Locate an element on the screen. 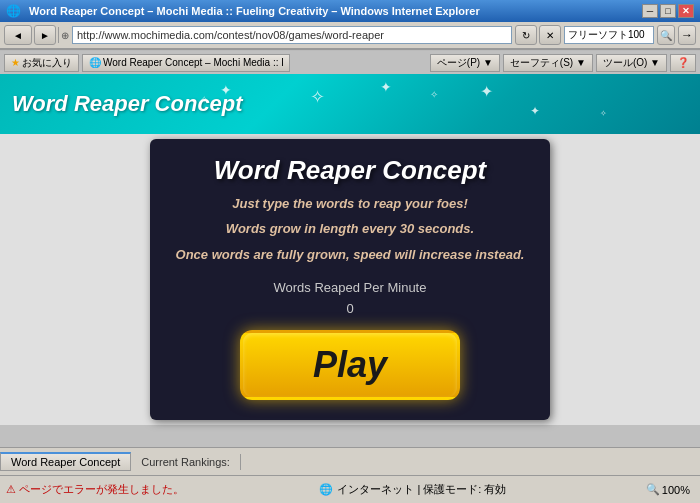  zoom-control: 🔍 100% is located at coordinates (668, 490).